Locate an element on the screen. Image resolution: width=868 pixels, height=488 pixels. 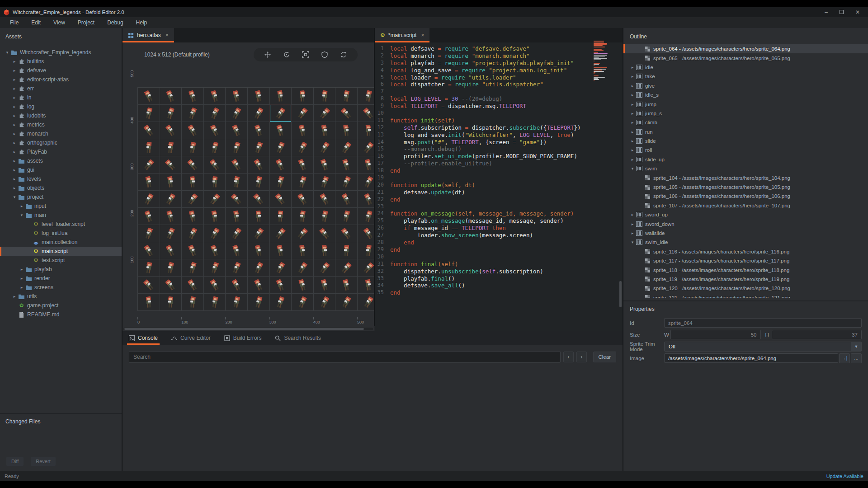
tree-item-defsave: ▸defsave is located at coordinates (61, 70).